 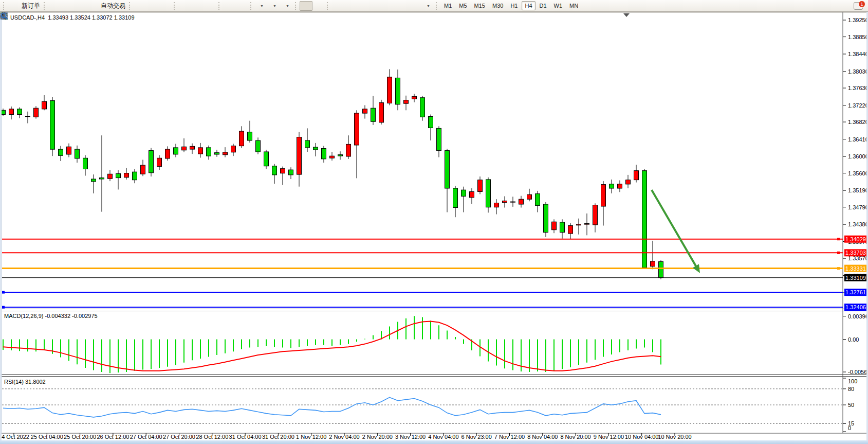 I want to click on tab-timeframe-m5: M5, so click(x=463, y=6).